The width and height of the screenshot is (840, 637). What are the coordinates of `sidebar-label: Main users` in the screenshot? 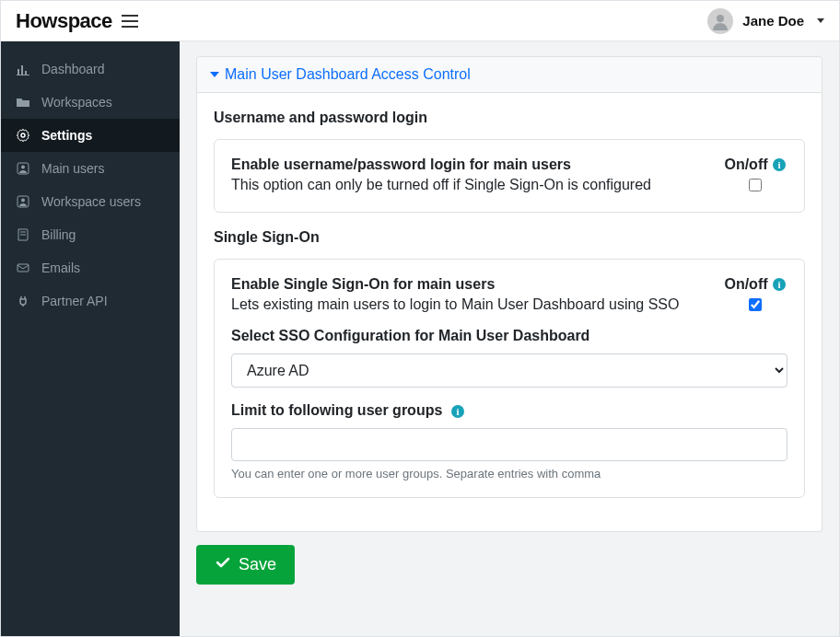 It's located at (73, 168).